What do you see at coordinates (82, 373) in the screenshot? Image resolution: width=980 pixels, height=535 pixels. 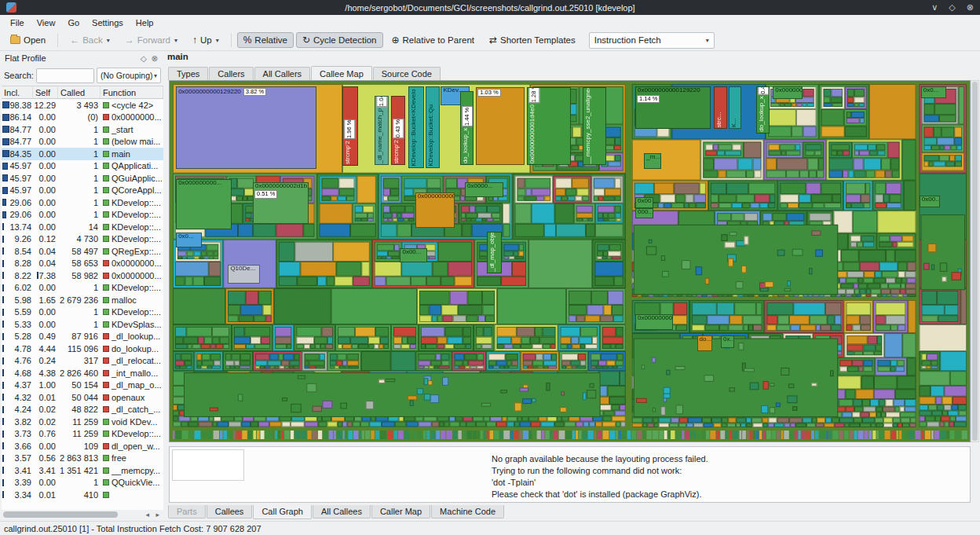 I see `table-row: 4.684.382 826 460_int_mallo...` at bounding box center [82, 373].